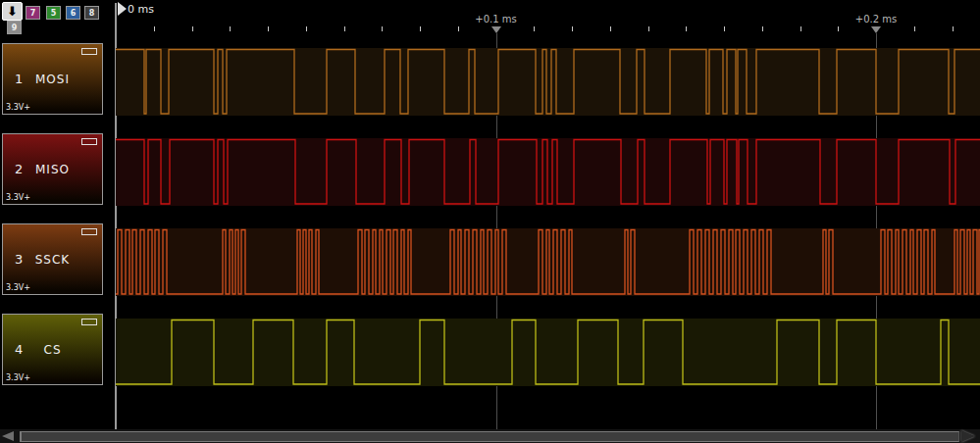 This screenshot has width=980, height=443. What do you see at coordinates (54, 14) in the screenshot?
I see `chip-label: 5` at bounding box center [54, 14].